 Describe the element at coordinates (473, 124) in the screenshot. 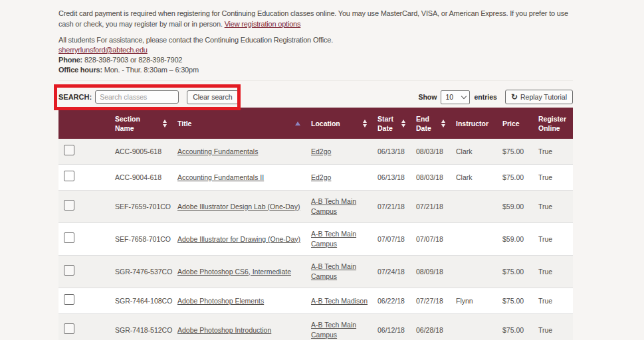

I see `column-header-instructor: Instructor` at that location.